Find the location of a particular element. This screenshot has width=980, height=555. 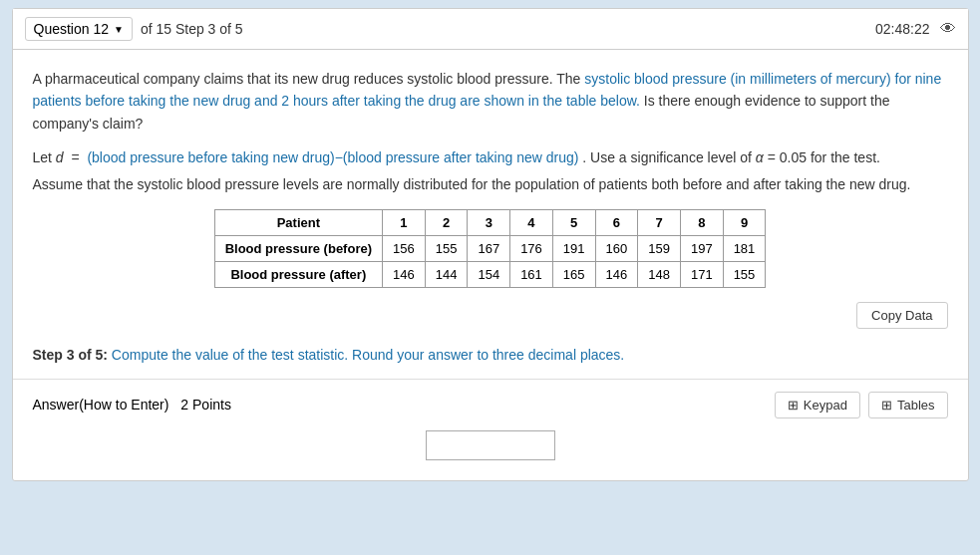

step3-text: Compute the value of the test statistic.… is located at coordinates (366, 355).